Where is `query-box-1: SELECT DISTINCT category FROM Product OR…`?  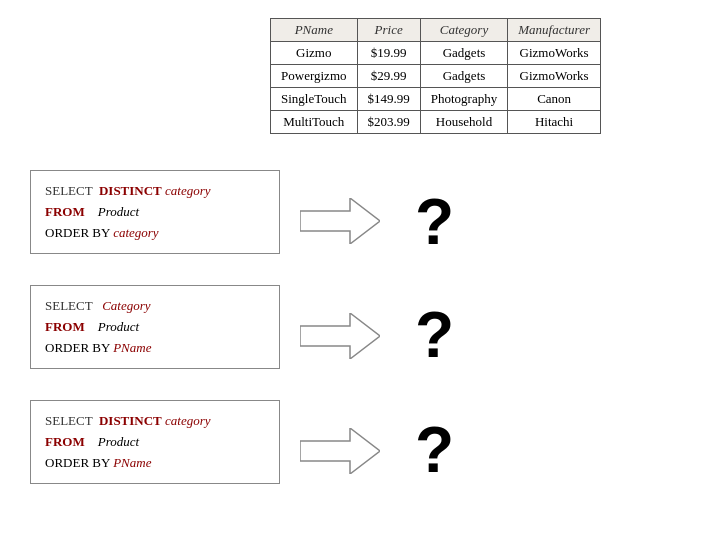
query-box-1: SELECT DISTINCT category FROM Product OR… is located at coordinates (155, 212).